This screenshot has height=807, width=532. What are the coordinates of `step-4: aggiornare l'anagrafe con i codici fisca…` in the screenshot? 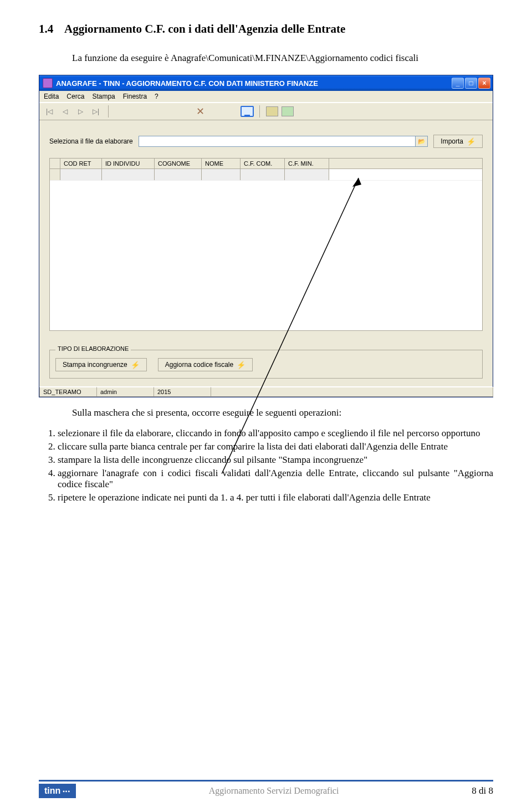 It's located at (275, 479).